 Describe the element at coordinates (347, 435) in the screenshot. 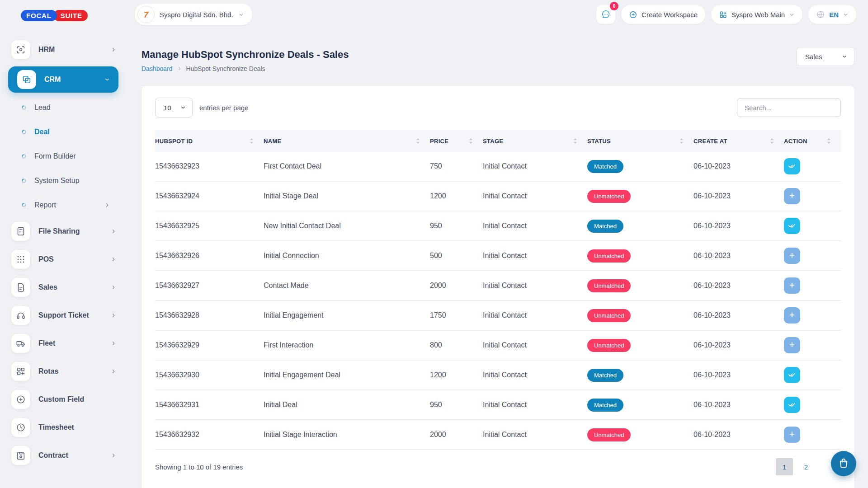

I see `cell-name: Initial Stage Interaction` at that location.